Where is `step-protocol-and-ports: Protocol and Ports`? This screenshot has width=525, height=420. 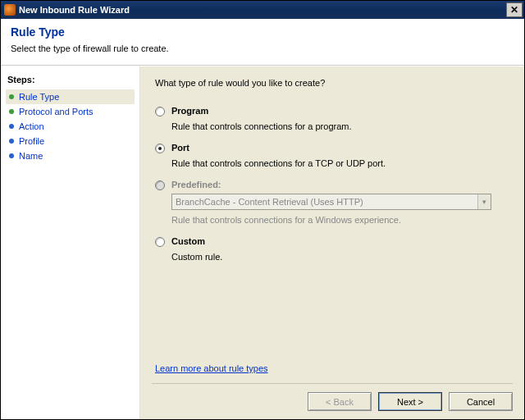 step-protocol-and-ports: Protocol and Ports is located at coordinates (71, 112).